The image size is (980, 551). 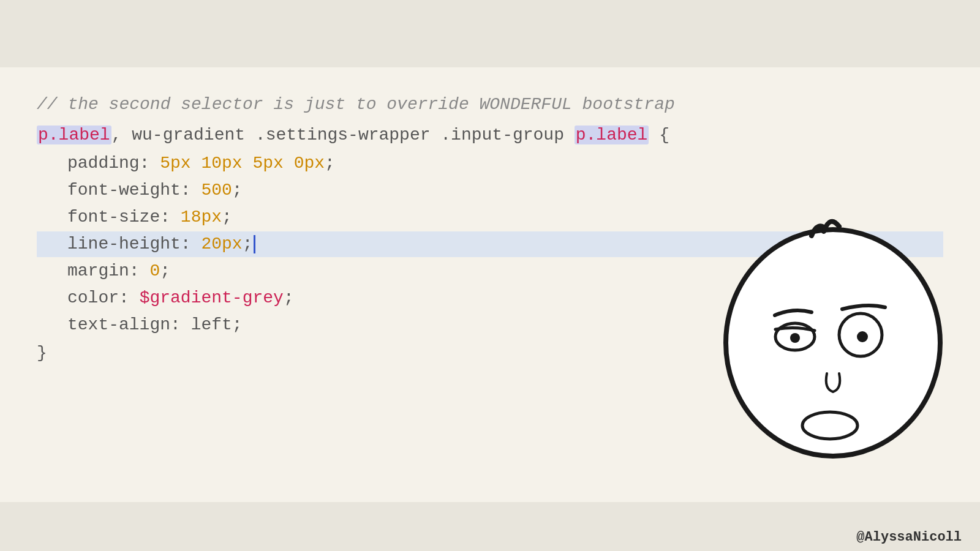 I want to click on comment-line: // the second selector is just to overri…, so click(x=490, y=105).